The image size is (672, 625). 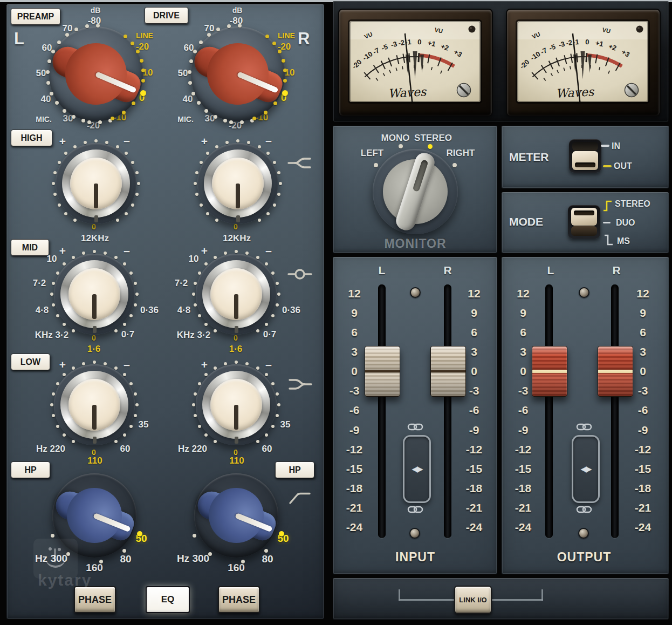 What do you see at coordinates (615, 411) in the screenshot?
I see `output-fader-track-right` at bounding box center [615, 411].